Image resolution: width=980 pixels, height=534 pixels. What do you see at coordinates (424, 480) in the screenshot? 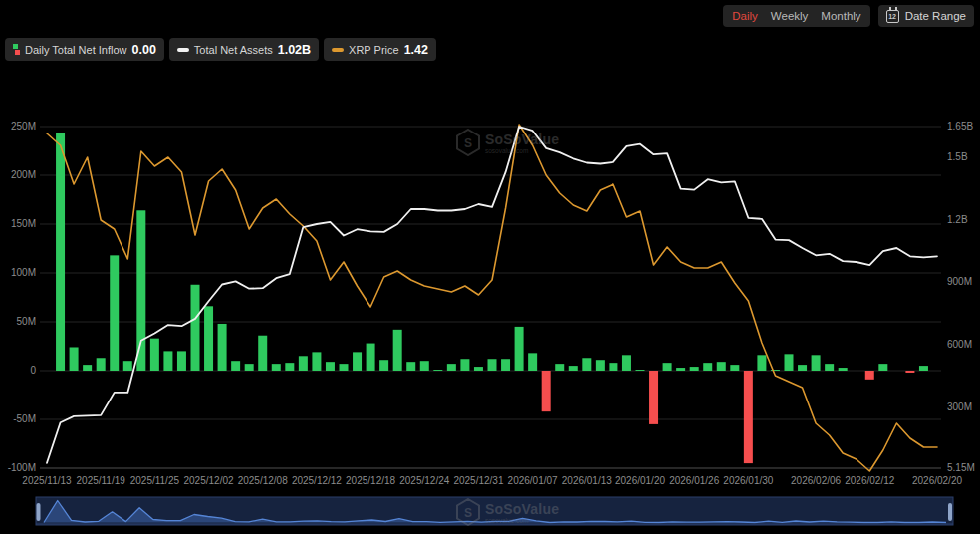
I see `x-axis-date-label: 2025/12/24` at bounding box center [424, 480].